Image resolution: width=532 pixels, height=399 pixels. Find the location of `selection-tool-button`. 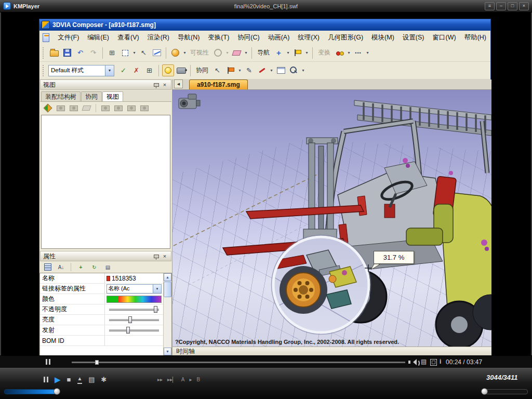

selection-tool-button is located at coordinates (125, 53).